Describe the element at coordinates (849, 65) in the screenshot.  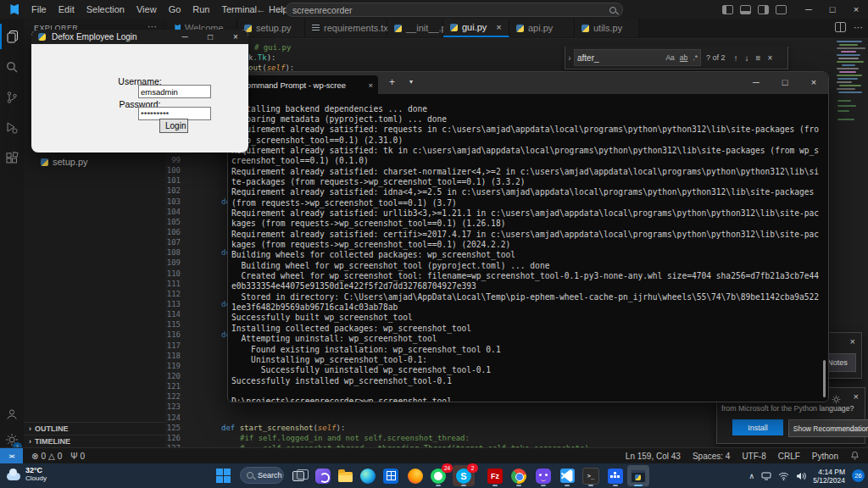
I see `minimap-line` at that location.